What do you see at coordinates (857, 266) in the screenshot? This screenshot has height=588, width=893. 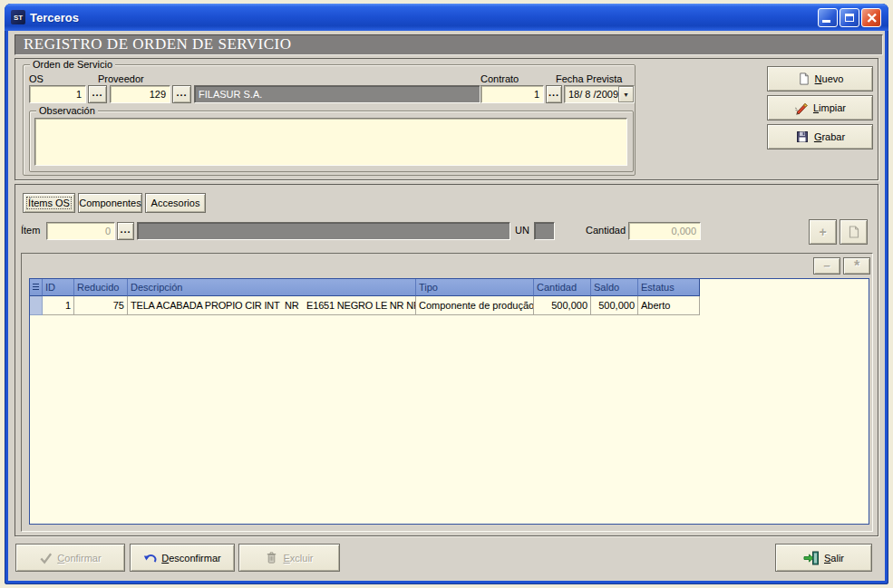 I see `asterisk-icon: *` at bounding box center [857, 266].